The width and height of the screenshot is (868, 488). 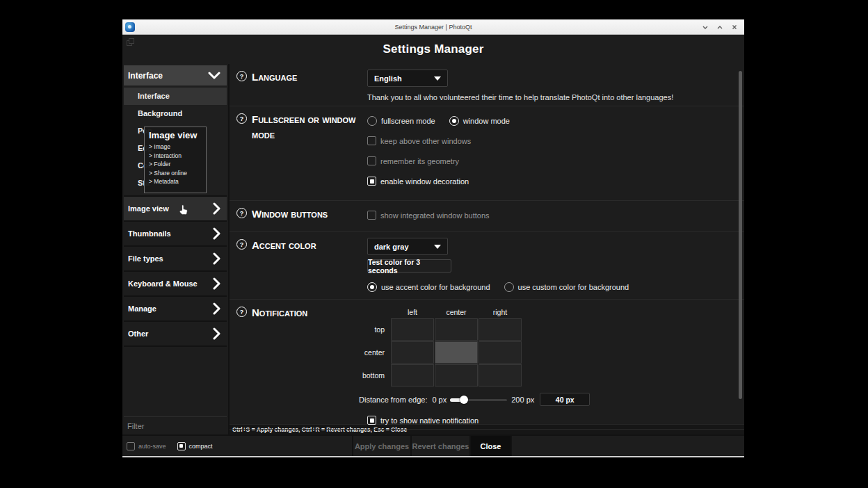 What do you see at coordinates (409, 266) in the screenshot?
I see `test-color-button: Test color for 3 seconds` at bounding box center [409, 266].